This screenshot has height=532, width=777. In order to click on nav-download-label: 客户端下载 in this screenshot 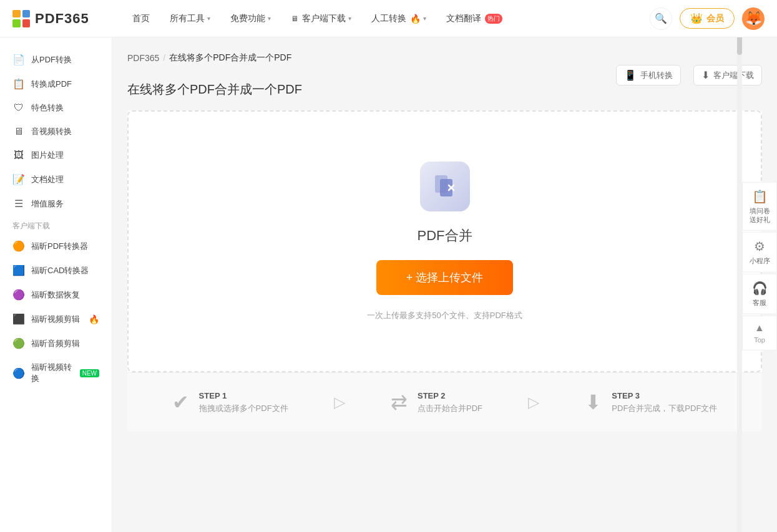, I will do `click(324, 19)`.